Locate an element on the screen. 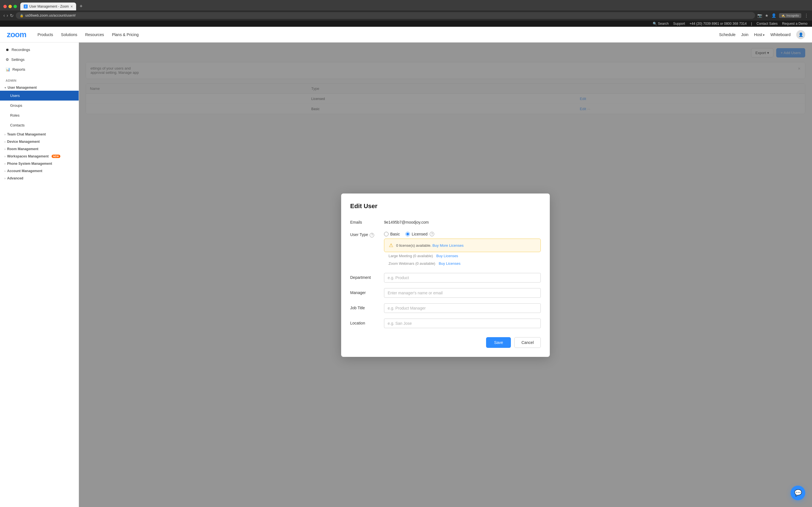 The width and height of the screenshot is (812, 507). phone-label: +44 (20) 7039 8961 or 0800 368 7314 is located at coordinates (718, 23).